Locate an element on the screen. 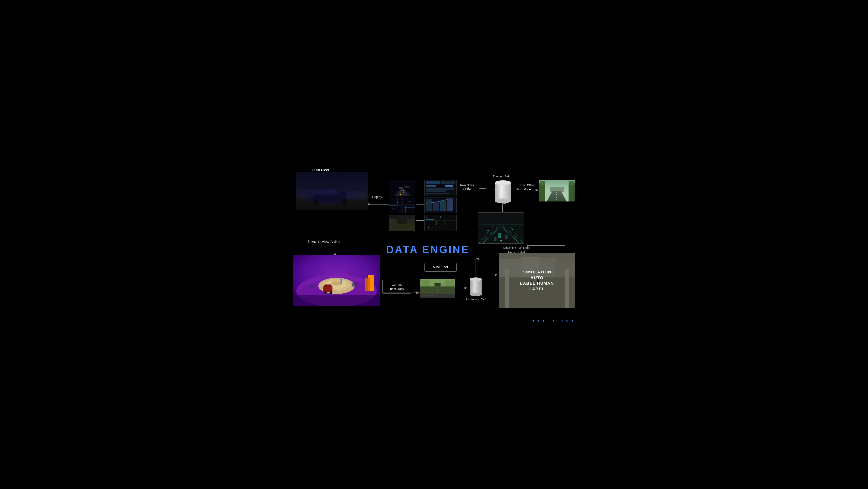 The image size is (868, 489). training-set-cylinder is located at coordinates (503, 192).